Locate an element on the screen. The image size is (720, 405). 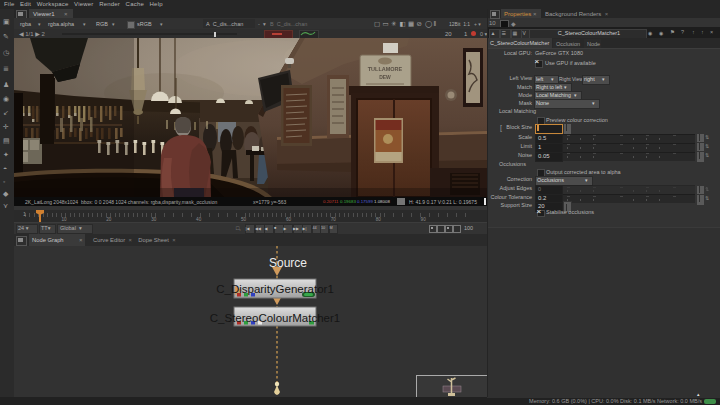
svg-text: Source is located at coordinates (288, 263).